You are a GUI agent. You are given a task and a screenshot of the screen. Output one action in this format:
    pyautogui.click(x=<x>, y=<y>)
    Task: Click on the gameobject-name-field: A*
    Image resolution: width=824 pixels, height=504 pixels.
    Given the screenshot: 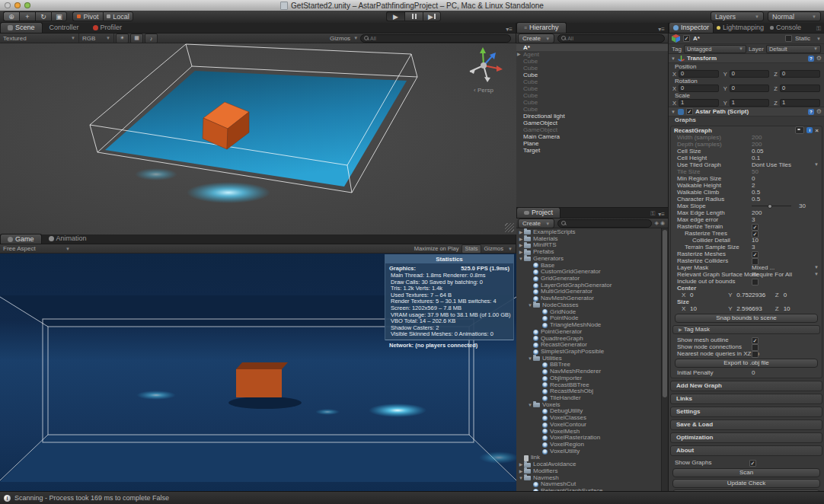 What is the action you would take?
    pyautogui.click(x=737, y=38)
    